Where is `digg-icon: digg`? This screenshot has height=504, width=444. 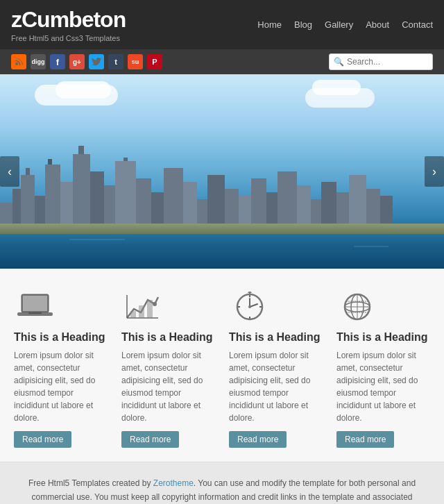 digg-icon: digg is located at coordinates (38, 62).